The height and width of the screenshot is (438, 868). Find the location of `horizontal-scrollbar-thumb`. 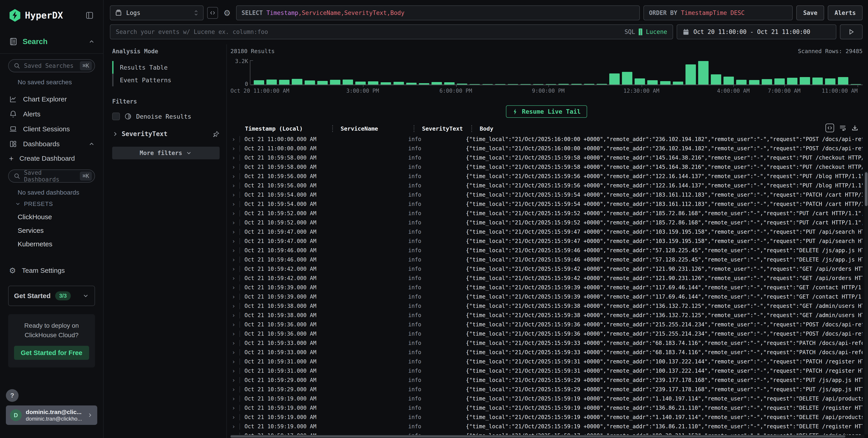

horizontal-scrollbar-thumb is located at coordinates (538, 436).